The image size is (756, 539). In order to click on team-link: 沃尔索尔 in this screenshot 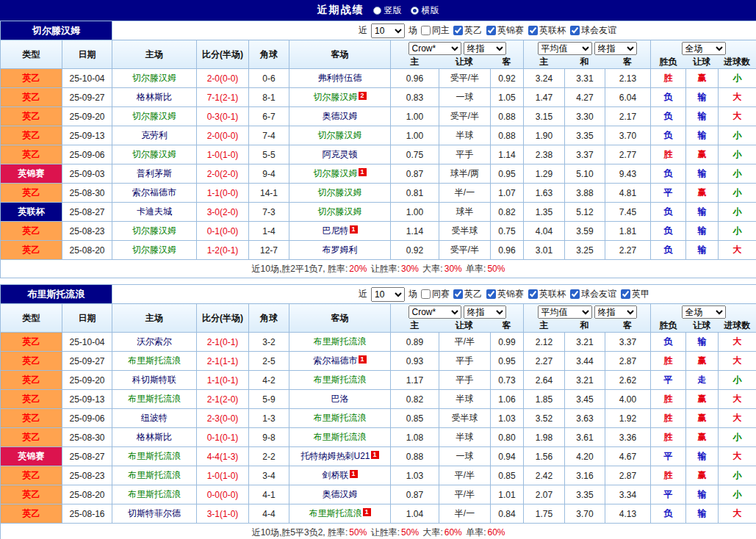, I will do `click(154, 341)`.